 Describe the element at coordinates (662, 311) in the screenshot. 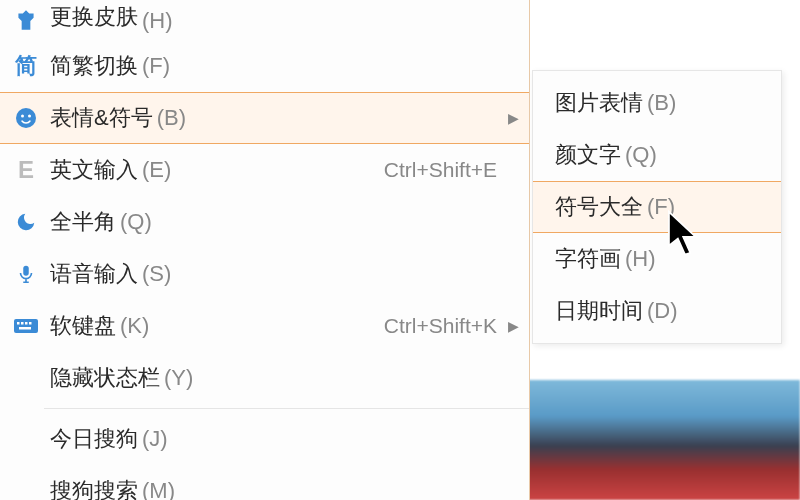

I see `submenu-item-key: (D)` at that location.